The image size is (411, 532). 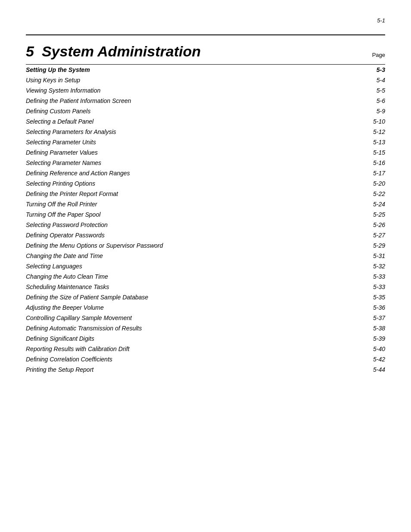 I want to click on toc-entry-page: 5-29, so click(x=349, y=246).